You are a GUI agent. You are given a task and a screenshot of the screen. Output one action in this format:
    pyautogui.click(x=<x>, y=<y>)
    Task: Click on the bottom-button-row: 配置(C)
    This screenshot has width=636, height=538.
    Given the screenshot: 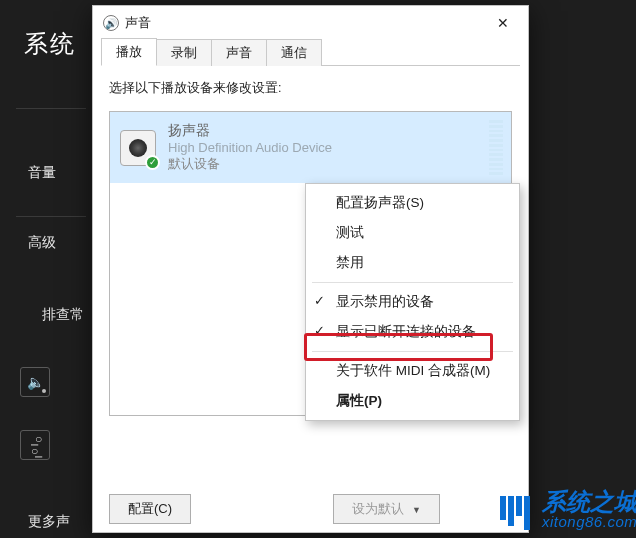 What is the action you would take?
    pyautogui.click(x=155, y=509)
    